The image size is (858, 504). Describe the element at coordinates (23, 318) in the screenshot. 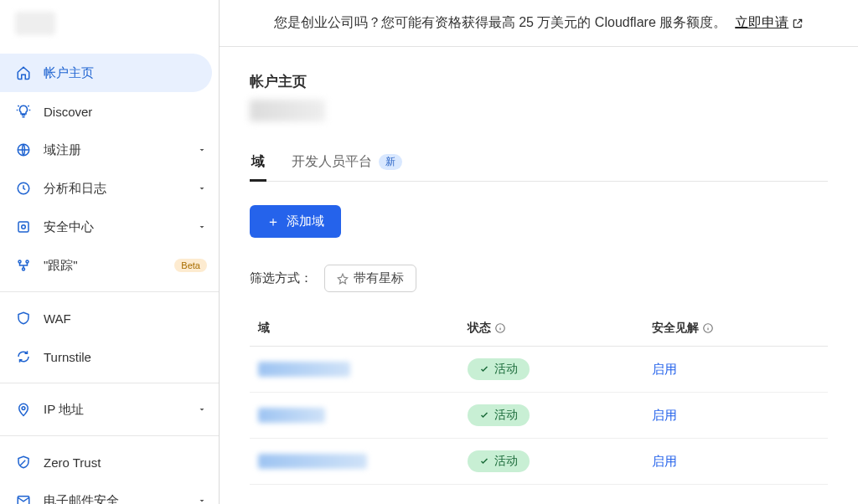

I see `shield-icon` at that location.